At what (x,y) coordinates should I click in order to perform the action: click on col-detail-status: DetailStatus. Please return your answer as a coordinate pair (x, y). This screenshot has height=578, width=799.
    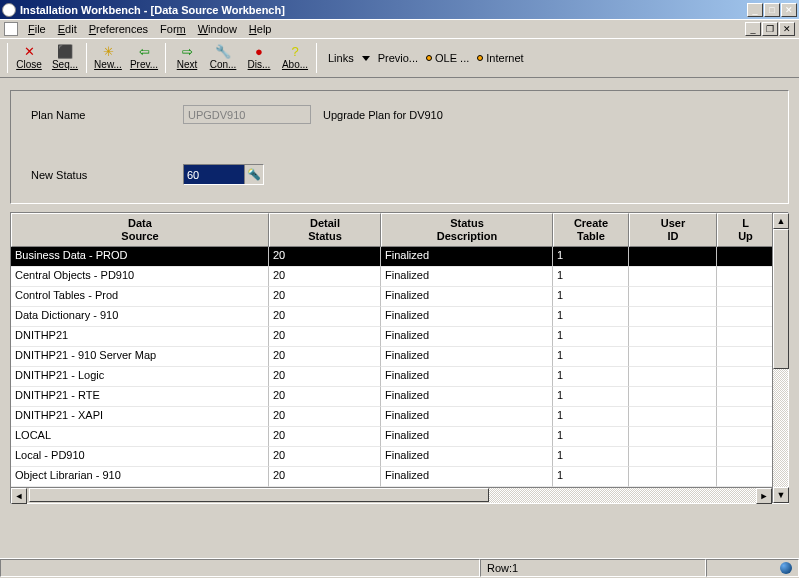
    Looking at the image, I should click on (325, 230).